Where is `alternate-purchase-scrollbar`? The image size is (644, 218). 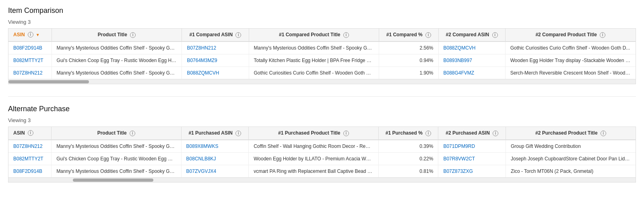
alternate-purchase-scrollbar is located at coordinates (322, 180).